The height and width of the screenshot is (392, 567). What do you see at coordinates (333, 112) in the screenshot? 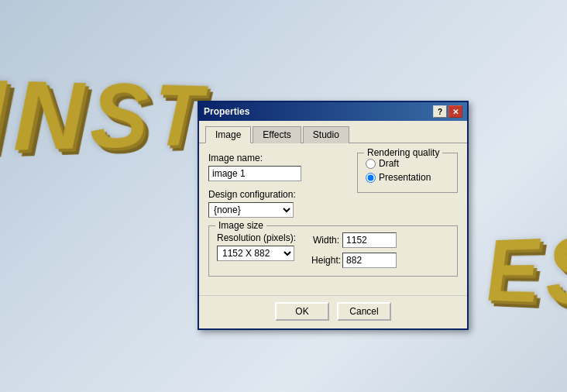
I see `title-bar: Properties ? ✕` at bounding box center [333, 112].